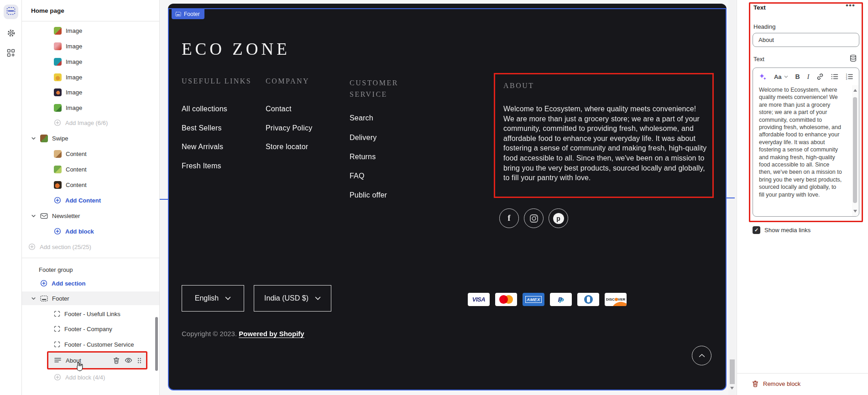  What do you see at coordinates (357, 176) in the screenshot?
I see `footer-link-faq: FAQ` at bounding box center [357, 176].